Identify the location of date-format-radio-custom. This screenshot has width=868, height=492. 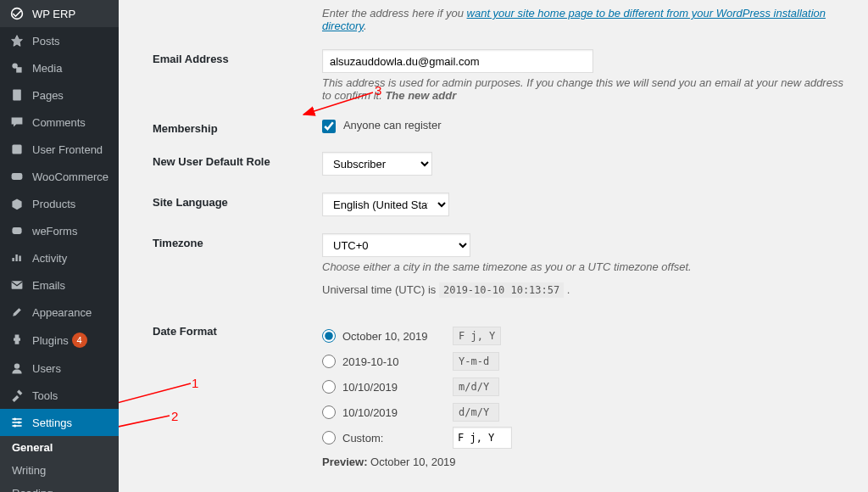
(329, 438).